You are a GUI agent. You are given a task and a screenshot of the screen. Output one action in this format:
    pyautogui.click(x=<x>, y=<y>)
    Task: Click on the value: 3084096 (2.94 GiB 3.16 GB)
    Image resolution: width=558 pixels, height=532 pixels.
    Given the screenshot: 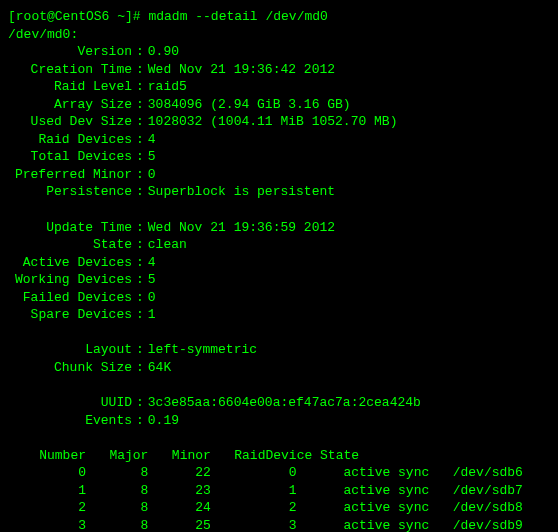 What is the action you would take?
    pyautogui.click(x=250, y=104)
    